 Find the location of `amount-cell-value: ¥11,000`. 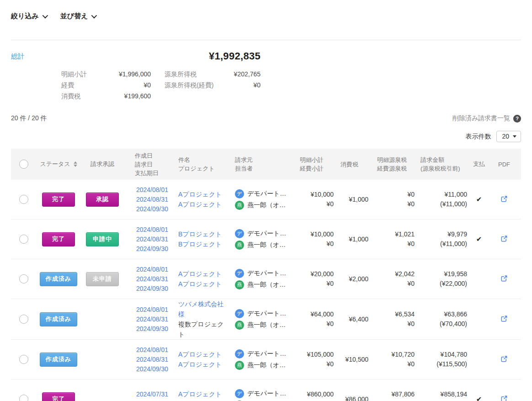

amount-cell-value: ¥11,000 is located at coordinates (442, 195).